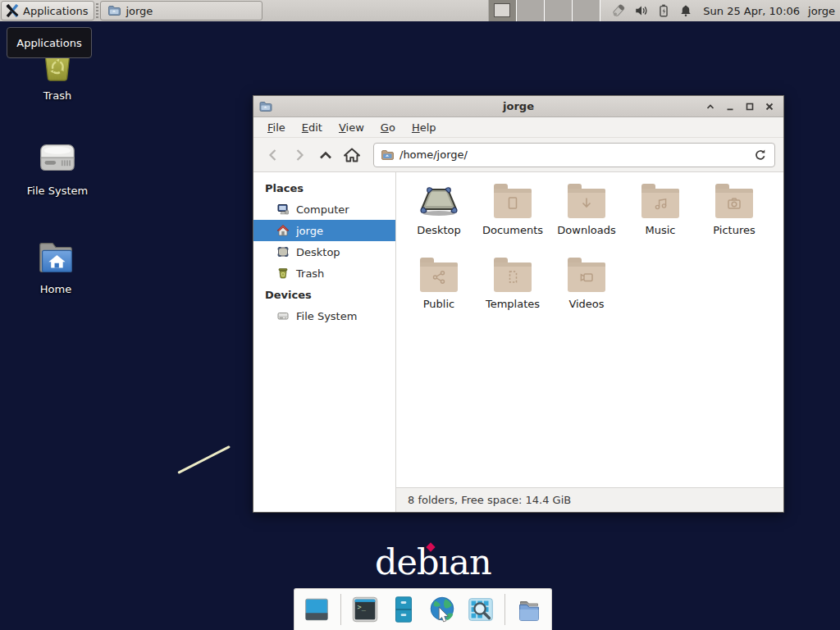 The width and height of the screenshot is (840, 630). What do you see at coordinates (323, 210) in the screenshot?
I see `sidebar-item-label: Computer` at bounding box center [323, 210].